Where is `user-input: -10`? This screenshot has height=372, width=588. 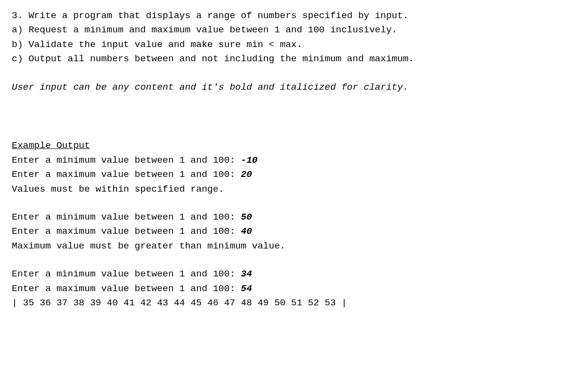
user-input: -10 is located at coordinates (249, 160).